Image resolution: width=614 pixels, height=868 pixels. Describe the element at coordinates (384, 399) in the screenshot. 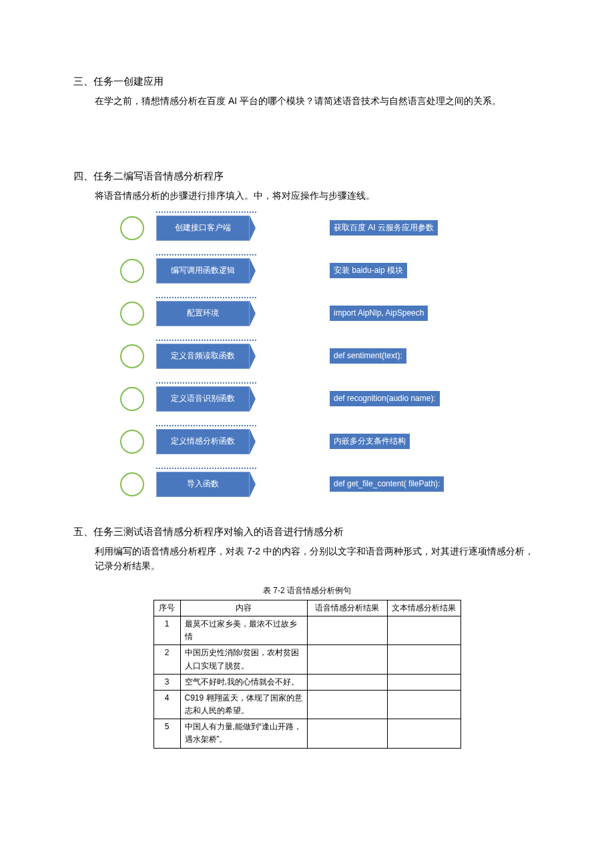

I see `operation-label: def recognition(audio name):` at that location.